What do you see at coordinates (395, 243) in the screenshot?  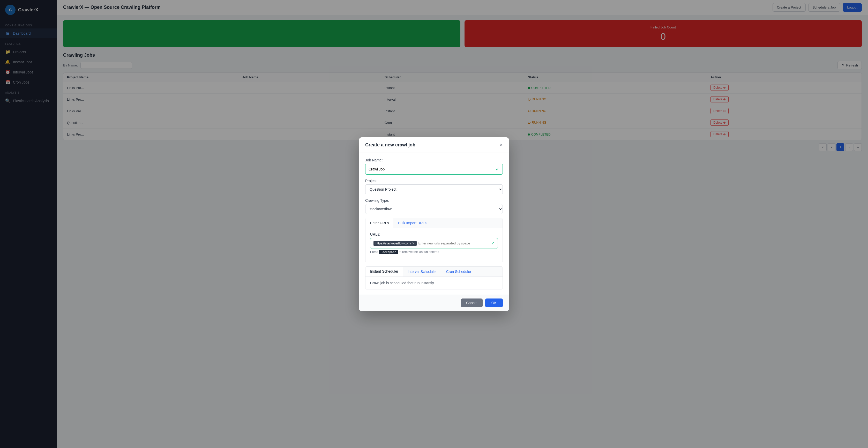 I see `url-tag: https://stackoverflow.com/ ✕` at bounding box center [395, 243].